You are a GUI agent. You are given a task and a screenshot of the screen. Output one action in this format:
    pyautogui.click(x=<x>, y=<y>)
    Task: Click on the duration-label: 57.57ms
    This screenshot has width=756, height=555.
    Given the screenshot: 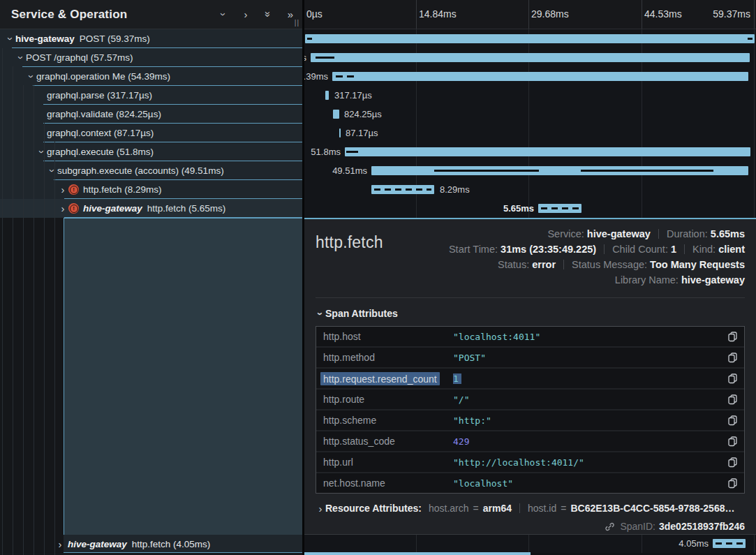 What is the action you would take?
    pyautogui.click(x=306, y=57)
    